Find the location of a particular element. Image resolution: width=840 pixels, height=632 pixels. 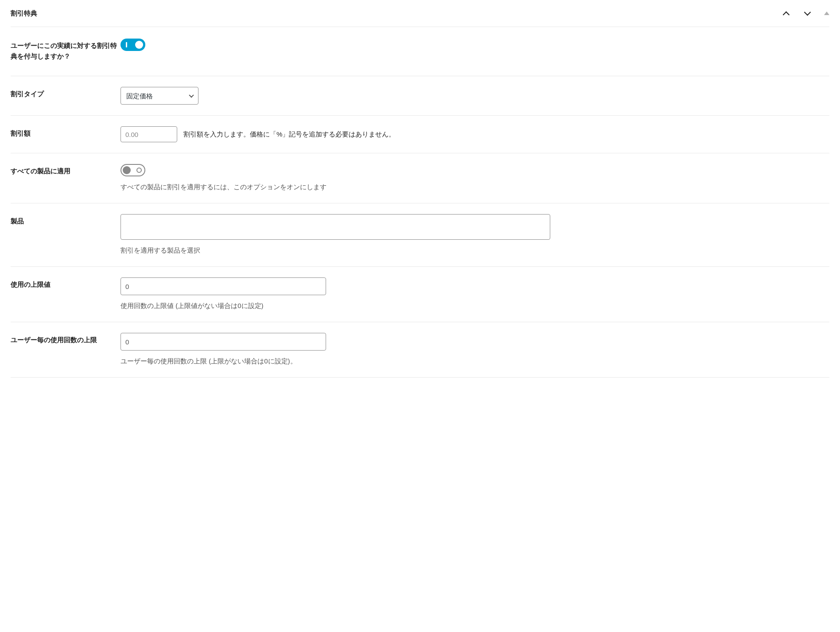

control-discount-type: 固定価格 is located at coordinates (475, 96).